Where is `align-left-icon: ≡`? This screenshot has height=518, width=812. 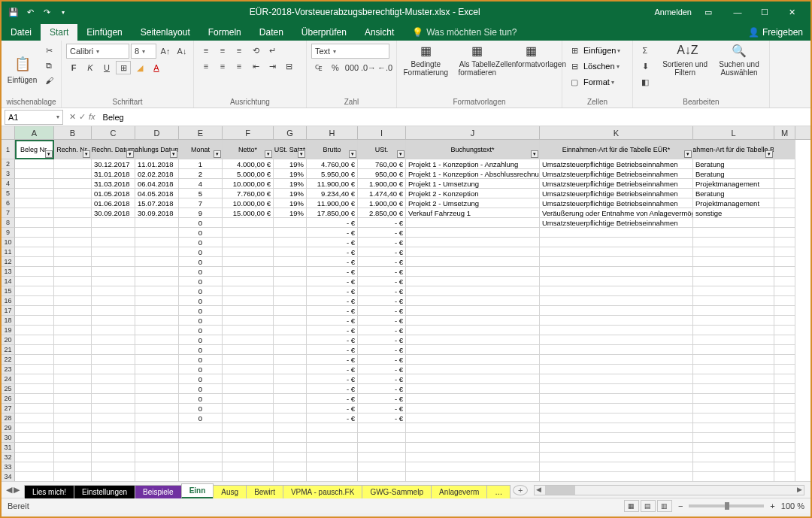 align-left-icon: ≡ is located at coordinates (206, 66).